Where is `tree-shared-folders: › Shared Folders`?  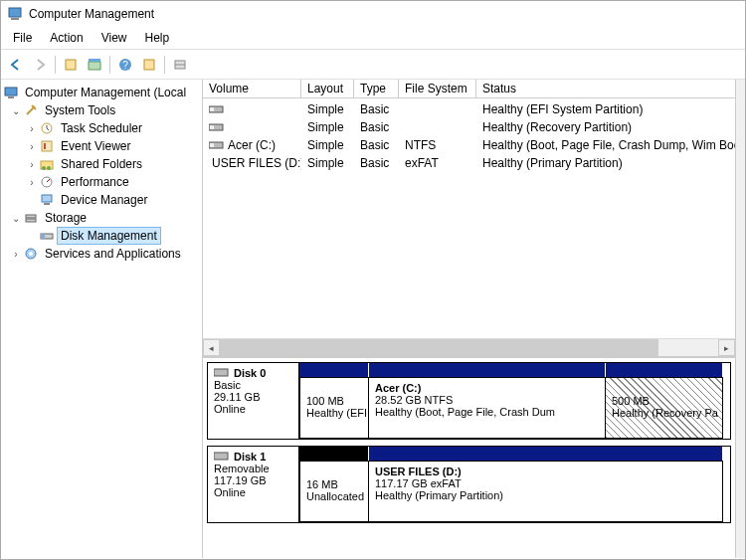
tree-shared-folders: › Shared Folders is located at coordinates (101, 164).